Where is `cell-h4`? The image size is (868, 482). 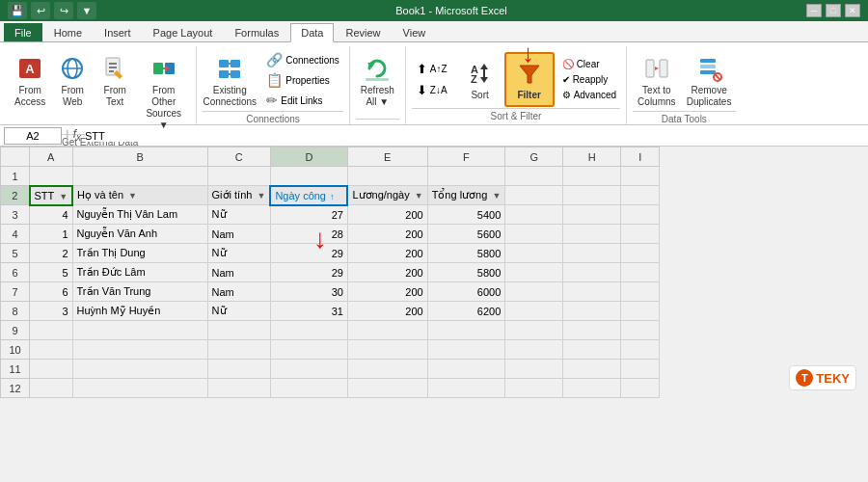 cell-h4 is located at coordinates (592, 234).